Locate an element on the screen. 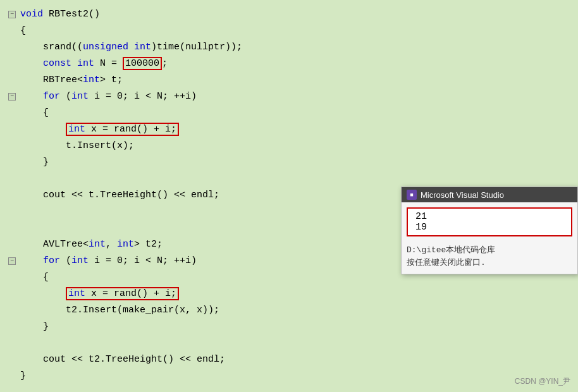 Image resolution: width=578 pixels, height=392 pixels. output-popup: ■ Microsoft Visual Studio 21 19 D:\gitee… is located at coordinates (489, 230).